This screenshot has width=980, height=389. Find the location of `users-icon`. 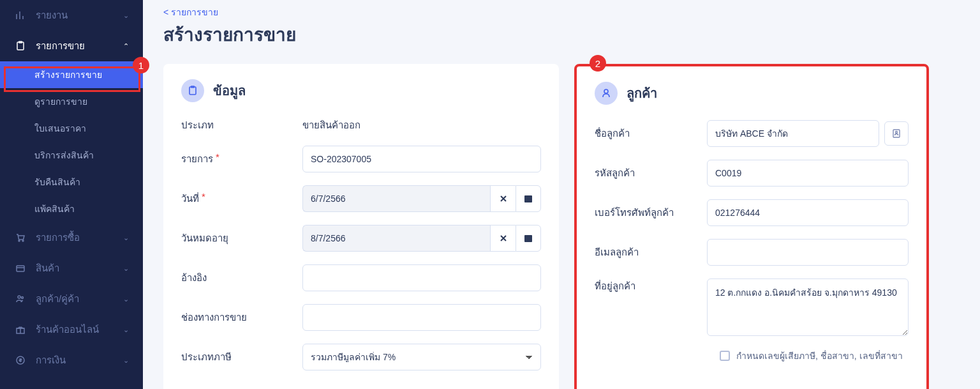

users-icon is located at coordinates (20, 299).